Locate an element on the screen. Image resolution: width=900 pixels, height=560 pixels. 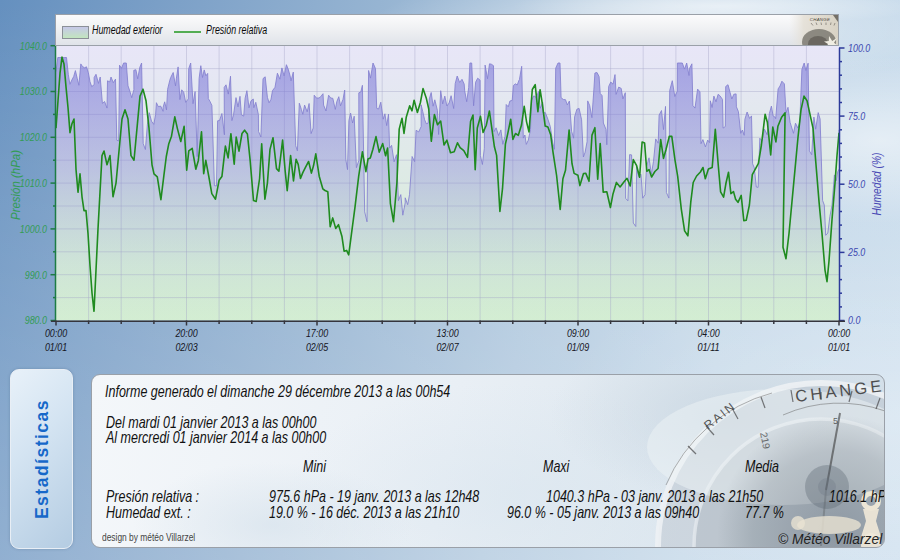
svg-text: 1040.0 is located at coordinates (34, 46).